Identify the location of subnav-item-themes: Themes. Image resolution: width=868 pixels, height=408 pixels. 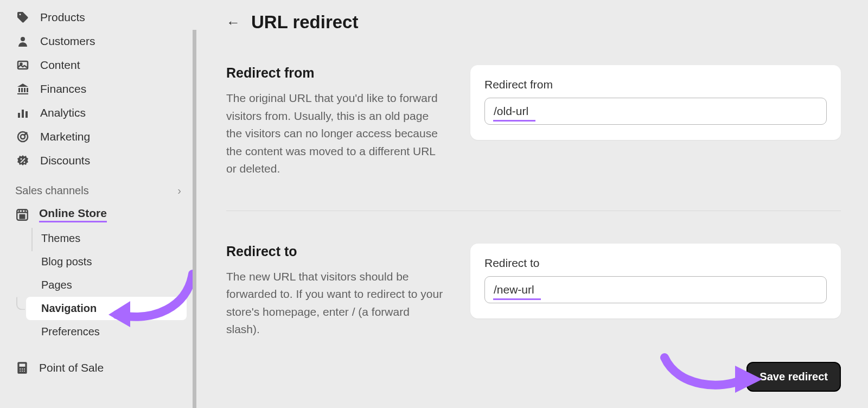
(106, 239).